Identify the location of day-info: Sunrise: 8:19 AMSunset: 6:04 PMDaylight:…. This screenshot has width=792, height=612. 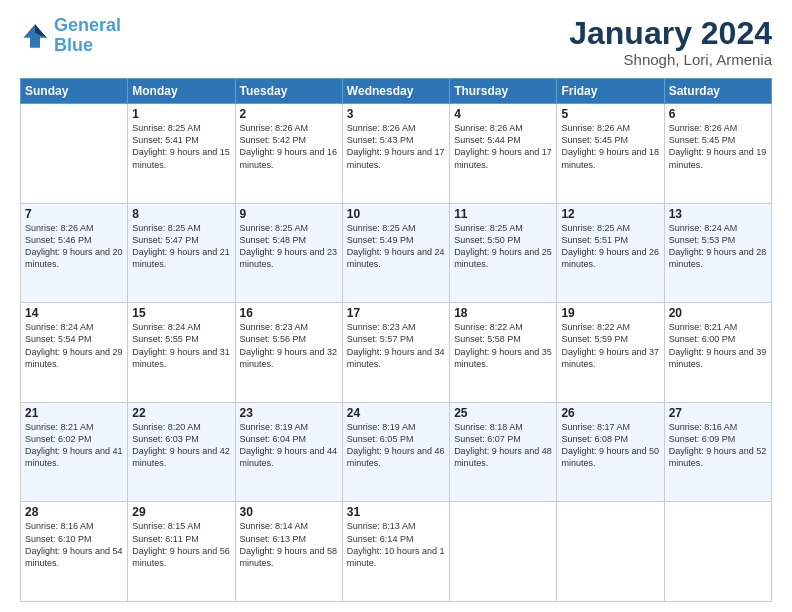
(289, 446).